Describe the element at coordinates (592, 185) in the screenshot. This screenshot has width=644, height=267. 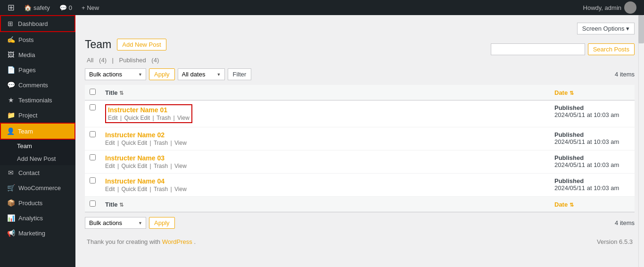
I see `row-date-cell-4: Published 2024/05/11 at 10:03 am` at that location.